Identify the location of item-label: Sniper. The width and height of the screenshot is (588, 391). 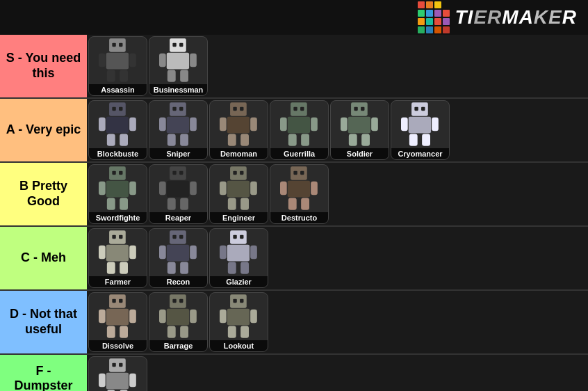
(178, 154).